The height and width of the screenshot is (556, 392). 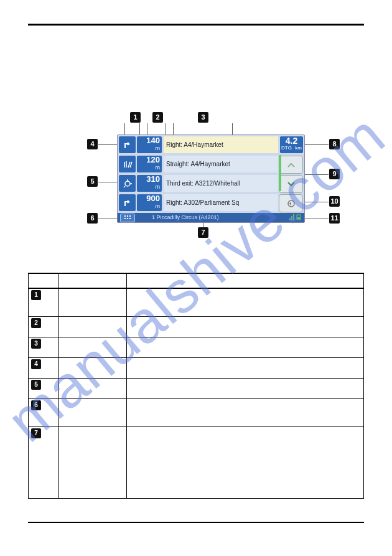 I want to click on callout-1: 1, so click(x=136, y=117).